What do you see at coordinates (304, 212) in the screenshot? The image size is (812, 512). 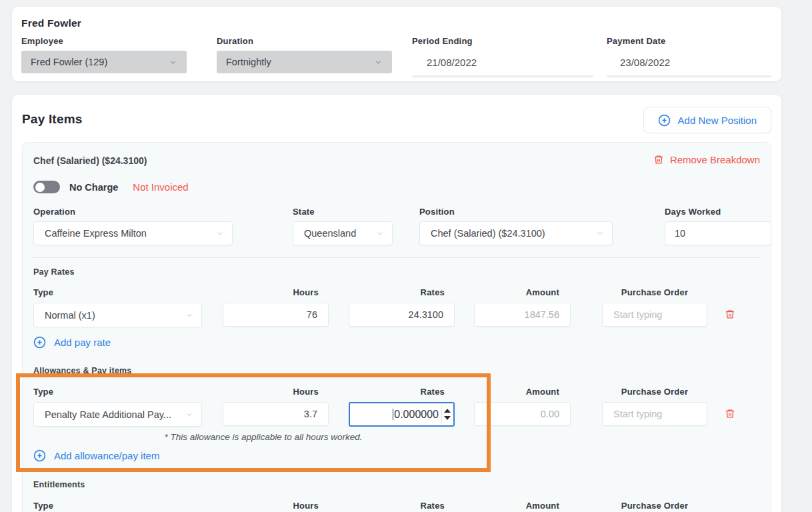 I see `state-label: State` at bounding box center [304, 212].